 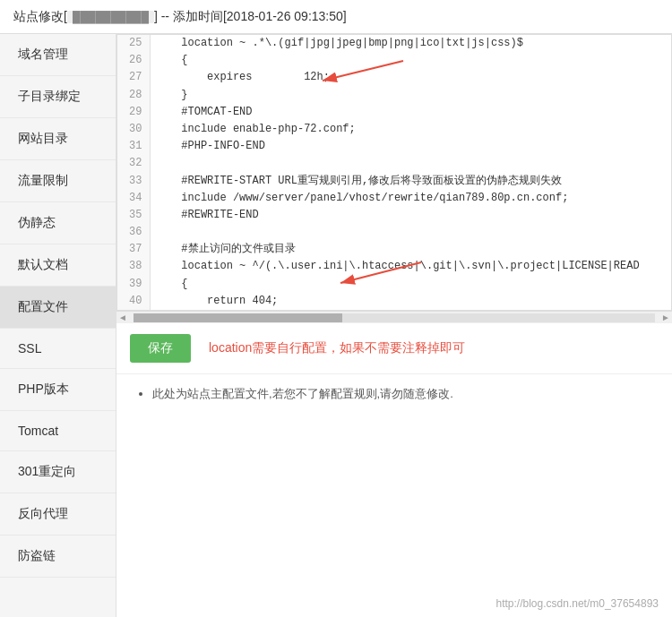 What do you see at coordinates (111, 17) in the screenshot?
I see `header-domain: ██████████` at bounding box center [111, 17].